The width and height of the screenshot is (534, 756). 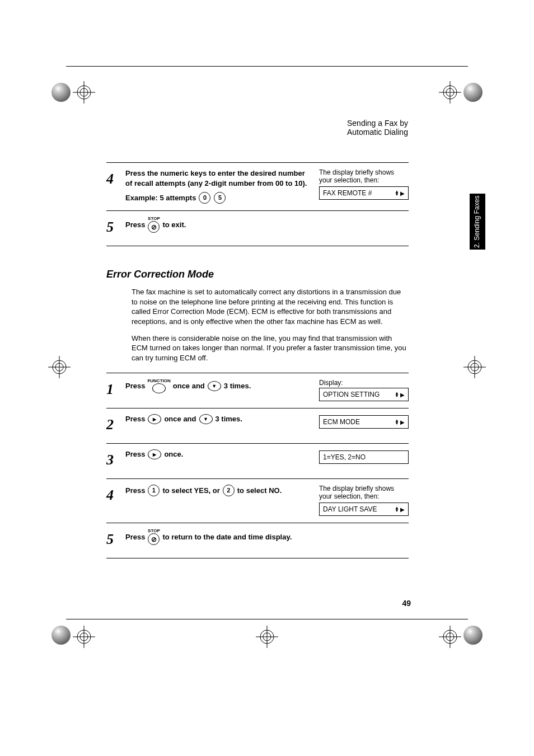 I want to click on key-label: FUNCTION, so click(x=159, y=381).